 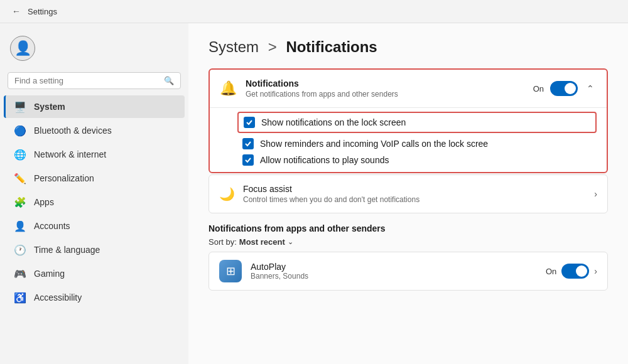 I want to click on autoplay-right: On ›, so click(x=571, y=271).